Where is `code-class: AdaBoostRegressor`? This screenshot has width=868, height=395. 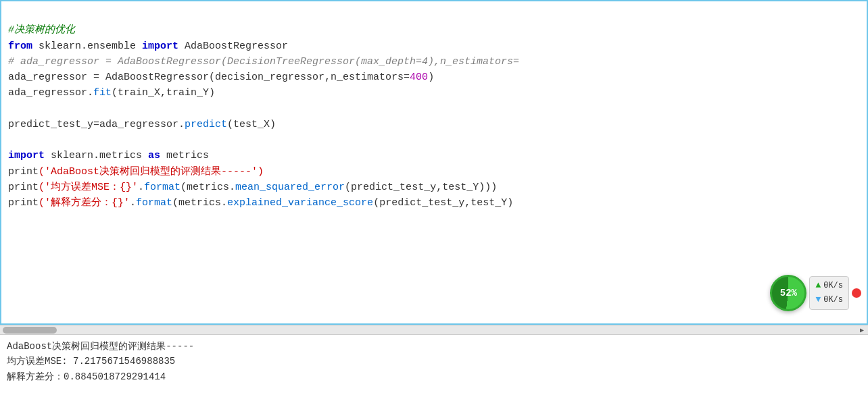 code-class: AdaBoostRegressor is located at coordinates (233, 46).